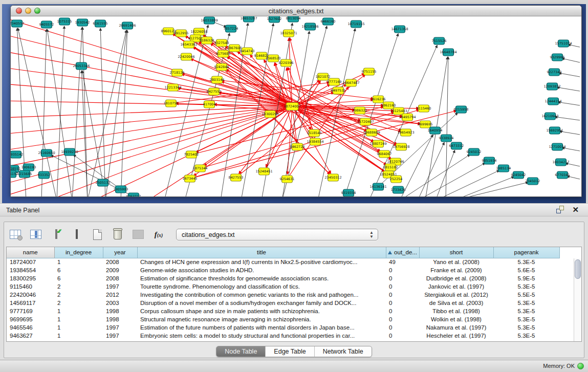  Describe the element at coordinates (199, 32) in the screenshot. I see `graph-node: 18226058` at that location.